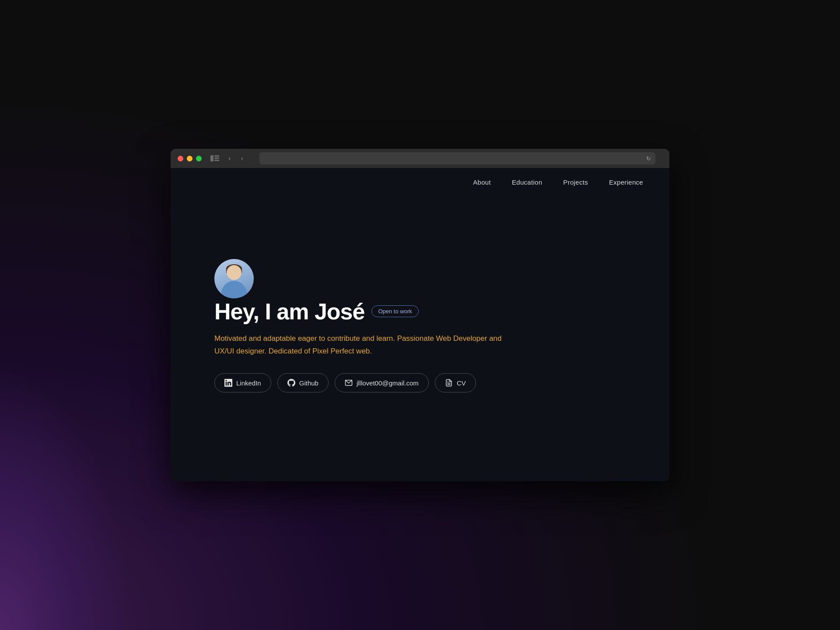 Image resolution: width=840 pixels, height=630 pixels. I want to click on title-bar-controls: ‹ ›, so click(229, 158).